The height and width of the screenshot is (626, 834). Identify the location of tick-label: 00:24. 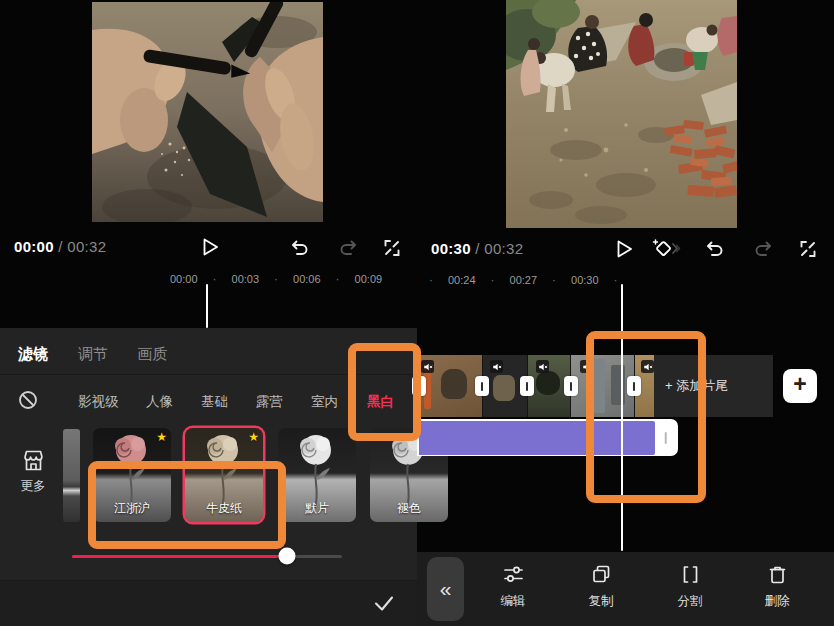
(462, 280).